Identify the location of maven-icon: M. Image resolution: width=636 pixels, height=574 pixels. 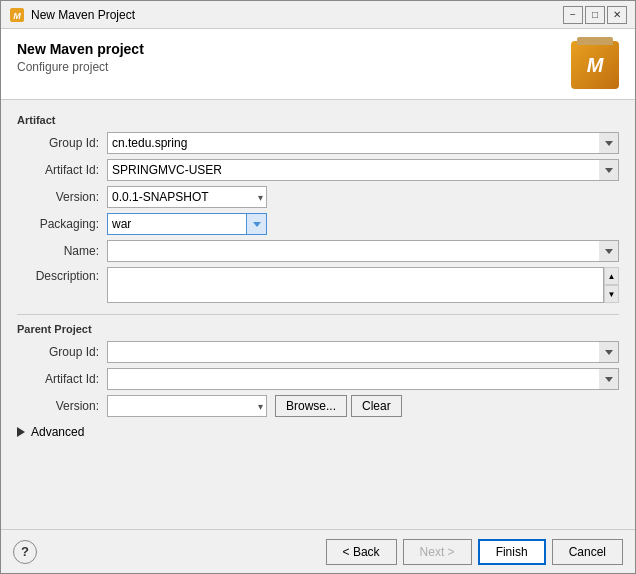
(595, 65).